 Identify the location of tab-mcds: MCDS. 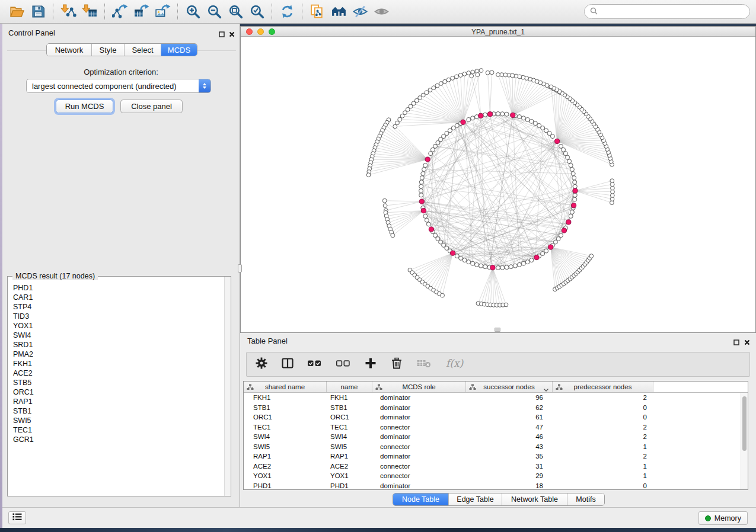
(179, 50).